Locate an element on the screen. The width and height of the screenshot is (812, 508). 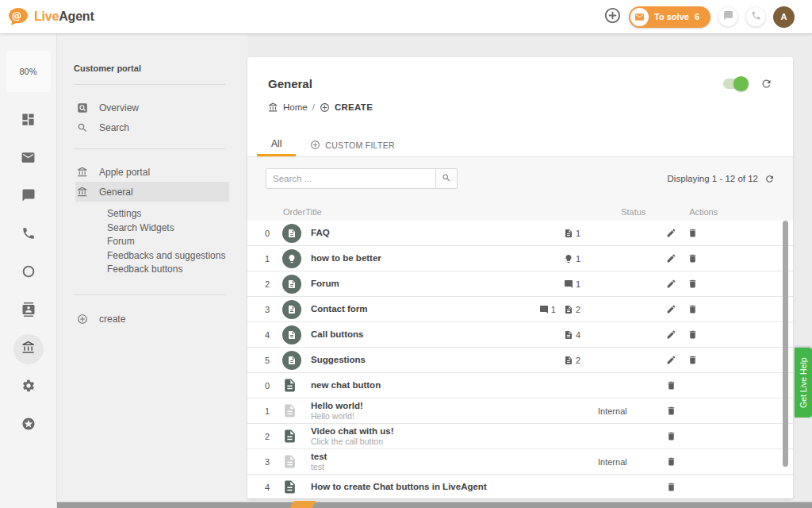
row-title: FAQ is located at coordinates (412, 233).